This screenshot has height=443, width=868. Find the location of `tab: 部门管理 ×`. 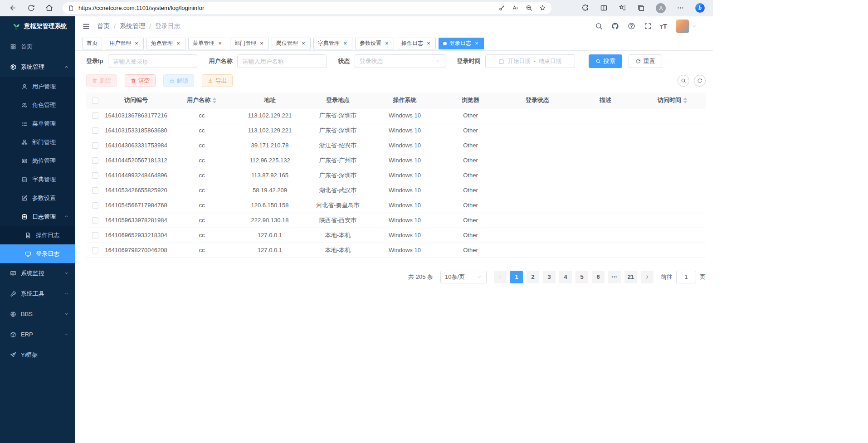

tab: 部门管理 × is located at coordinates (249, 44).